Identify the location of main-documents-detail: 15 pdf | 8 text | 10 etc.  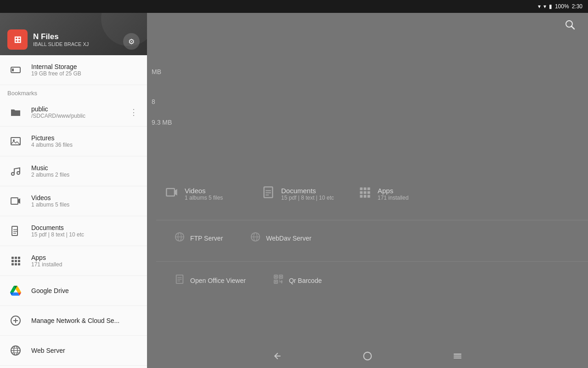
(308, 198).